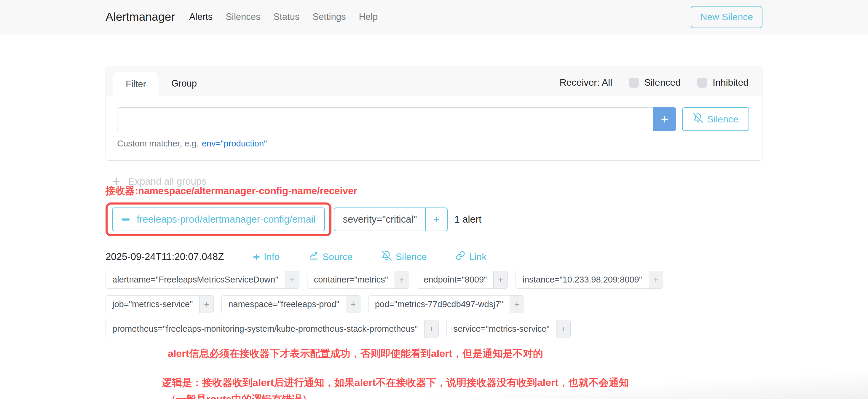 Image resolution: width=868 pixels, height=399 pixels. I want to click on label-chip-container: container="metrics" +, so click(358, 280).